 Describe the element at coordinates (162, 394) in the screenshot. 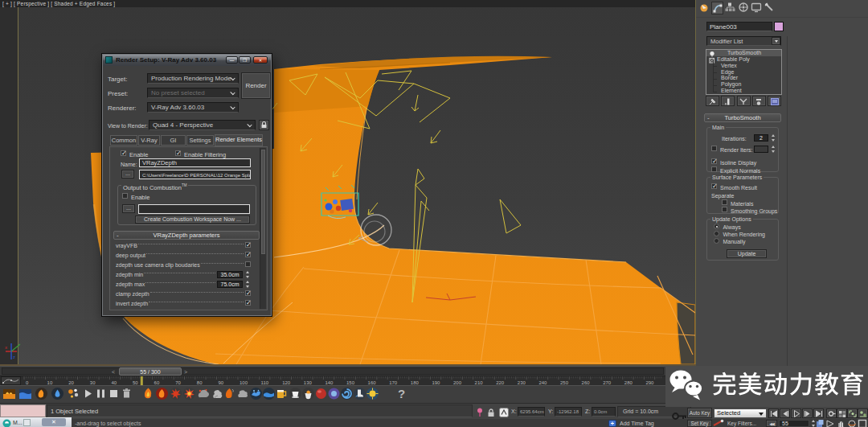

I see `flame-b-icon` at that location.